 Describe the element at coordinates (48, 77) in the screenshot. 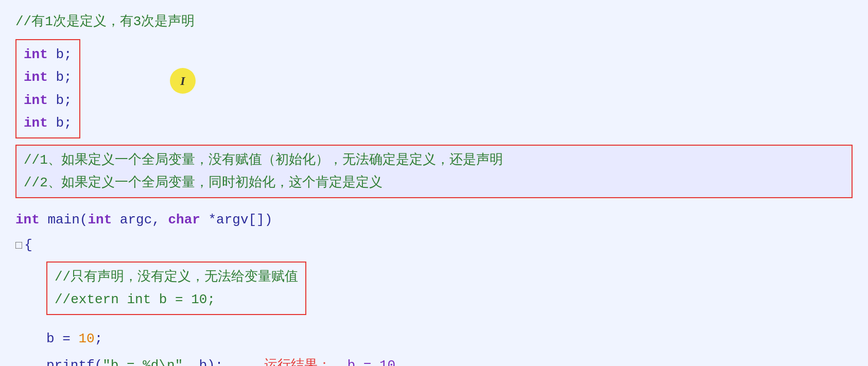

I see `int-line-2: int b;` at that location.